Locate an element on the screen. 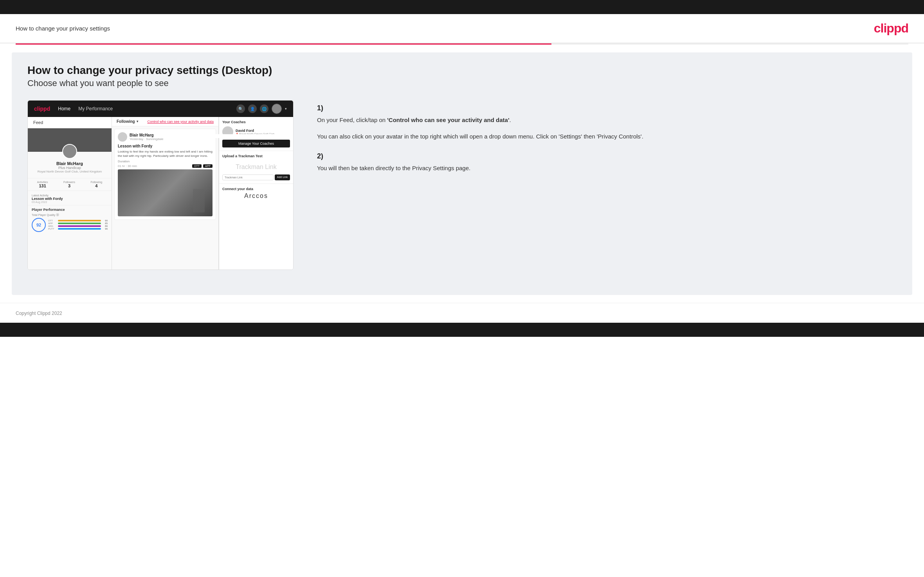 This screenshot has height=577, width=924. putt-bar is located at coordinates (79, 229).